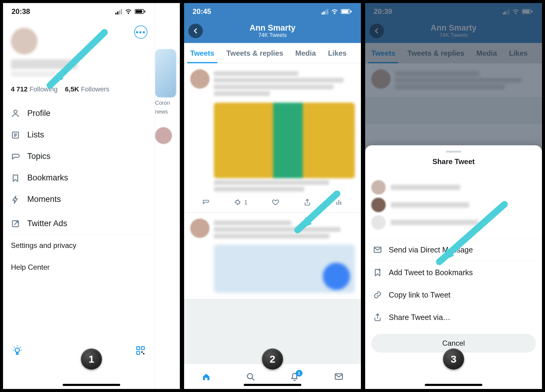 The width and height of the screenshot is (545, 392). I want to click on follow-stats: 4 712 Following 6,5K Followers, so click(79, 89).